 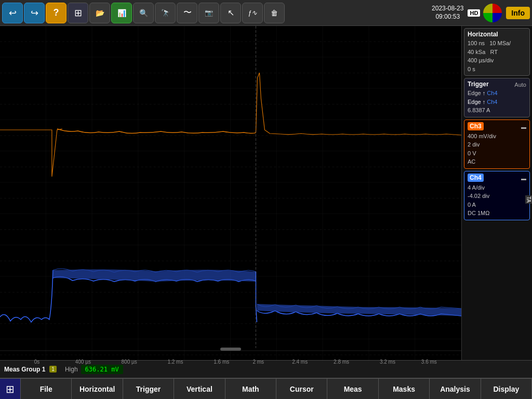 I want to click on menu-vertical: Vertical, so click(x=200, y=389).